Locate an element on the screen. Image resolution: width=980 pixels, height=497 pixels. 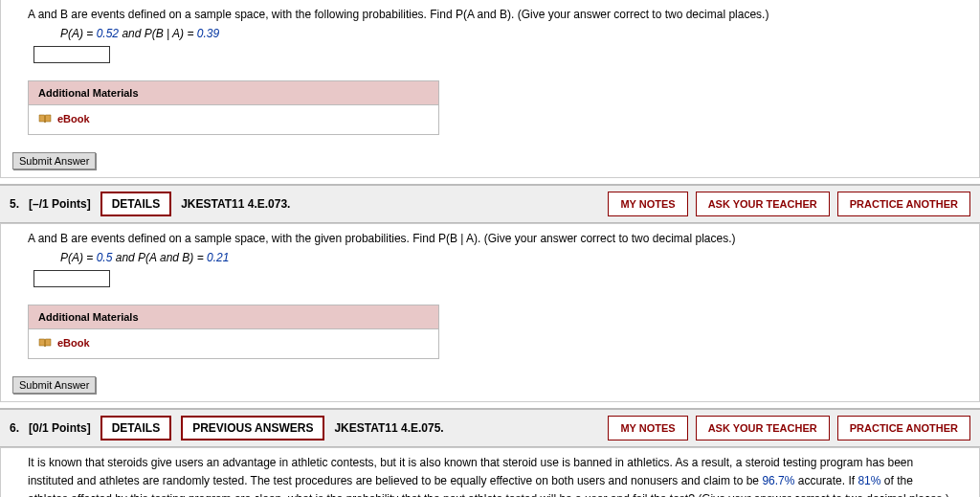
details-button-q6: DETAILS is located at coordinates (136, 428).